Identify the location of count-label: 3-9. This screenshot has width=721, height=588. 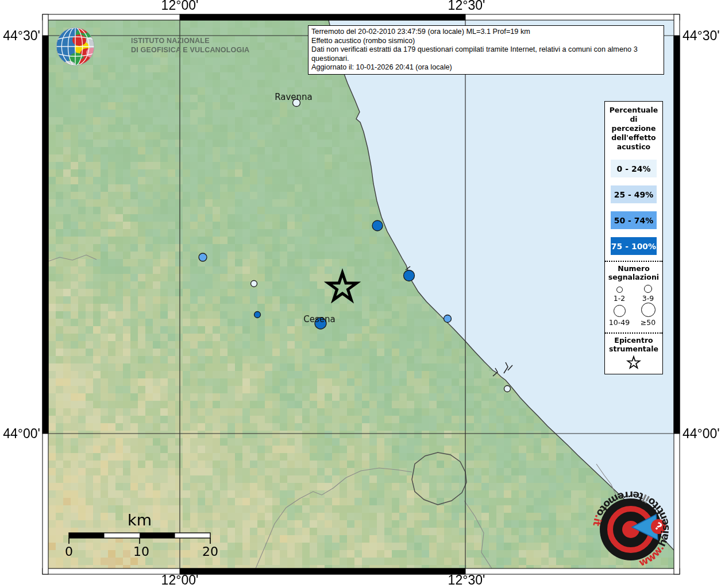
(648, 299).